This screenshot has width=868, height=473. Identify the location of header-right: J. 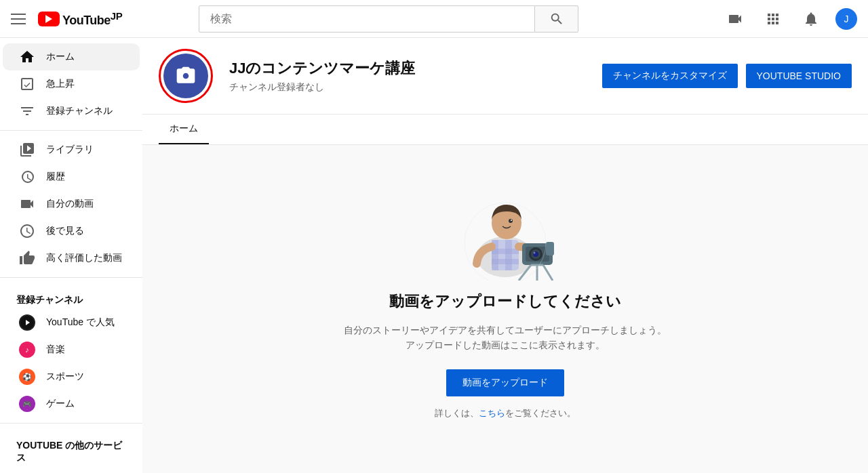
(789, 19).